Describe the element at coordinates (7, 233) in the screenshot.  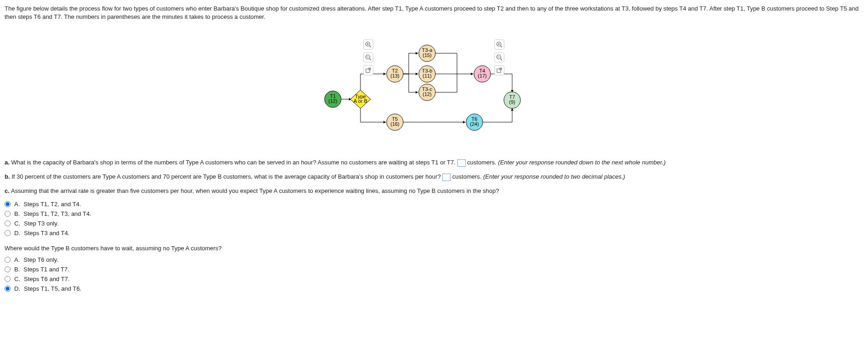
I see `radio-qc-d` at that location.